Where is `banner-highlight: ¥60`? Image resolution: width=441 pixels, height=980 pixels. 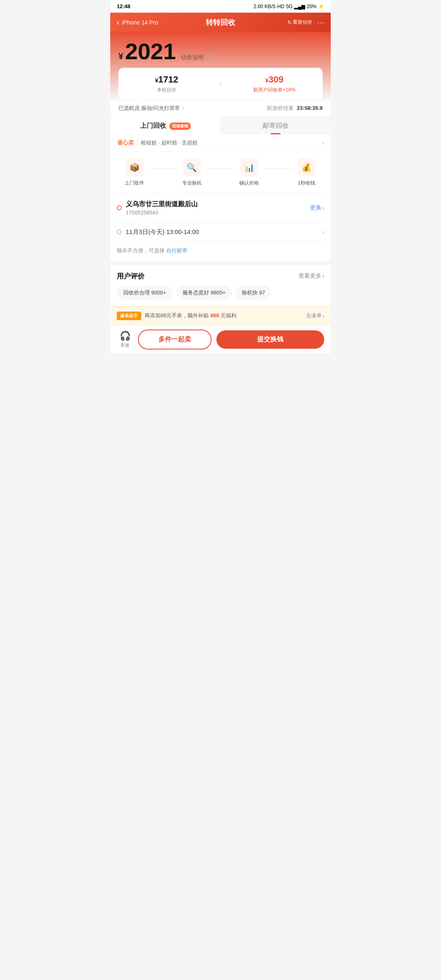 banner-highlight: ¥60 is located at coordinates (215, 315).